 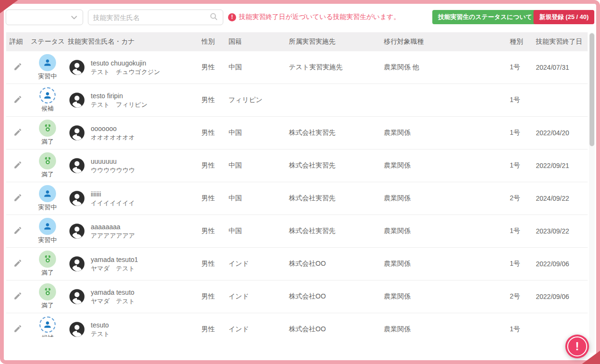 What do you see at coordinates (336, 42) in the screenshot?
I see `header-workplace: 所属実習実施先` at bounding box center [336, 42].